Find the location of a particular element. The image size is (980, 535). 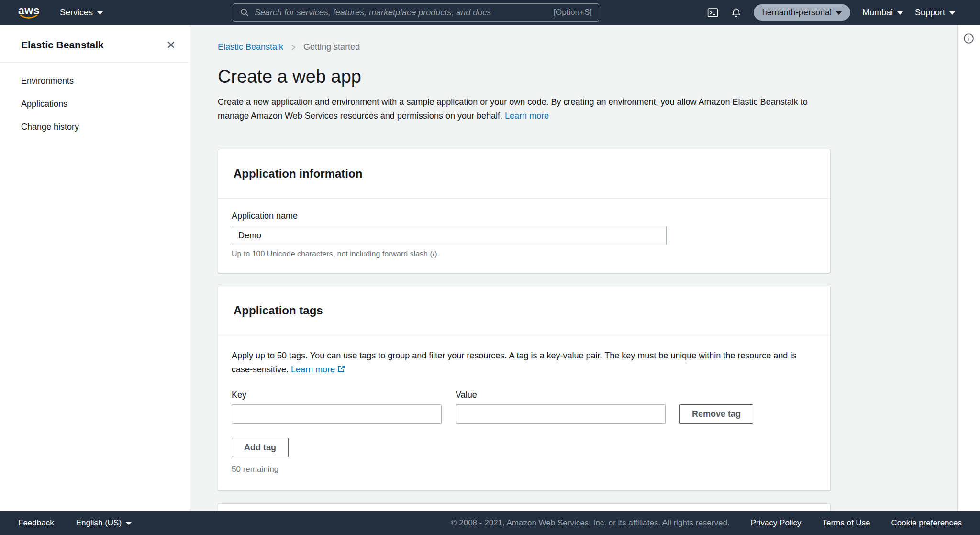

next-card-partial is located at coordinates (524, 507).